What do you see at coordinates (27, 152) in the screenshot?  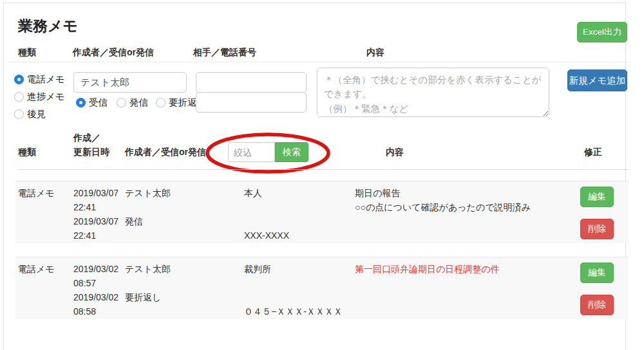 I see `list-header-type: 種類` at bounding box center [27, 152].